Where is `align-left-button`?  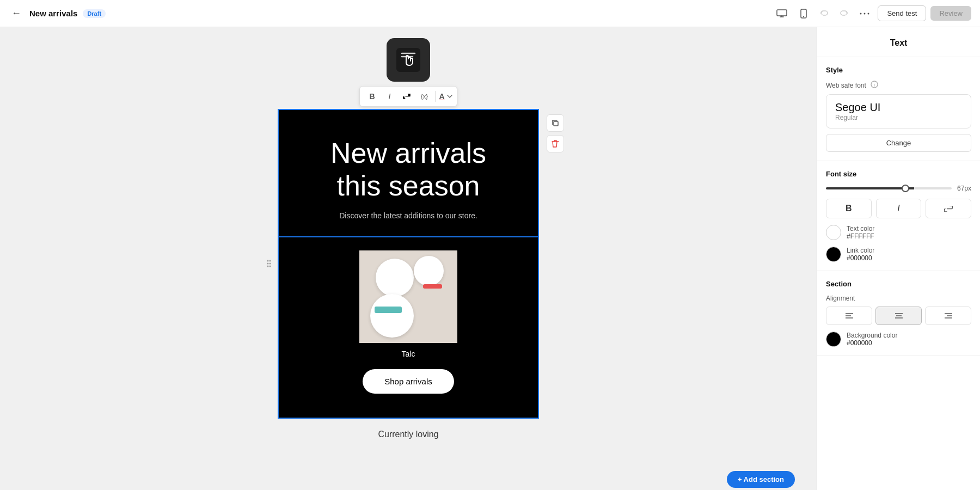
align-left-button is located at coordinates (849, 316).